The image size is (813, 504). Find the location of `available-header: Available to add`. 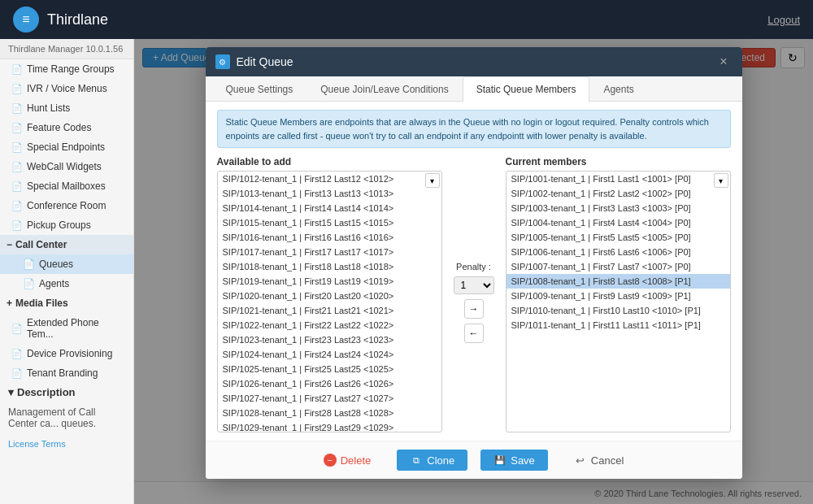

available-header: Available to add is located at coordinates (330, 162).